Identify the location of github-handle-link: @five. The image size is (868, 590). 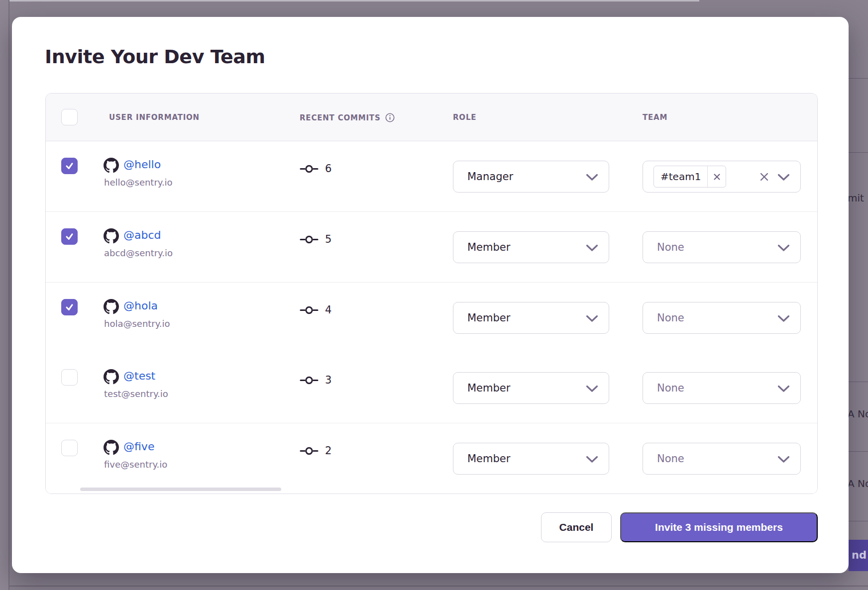
(139, 447).